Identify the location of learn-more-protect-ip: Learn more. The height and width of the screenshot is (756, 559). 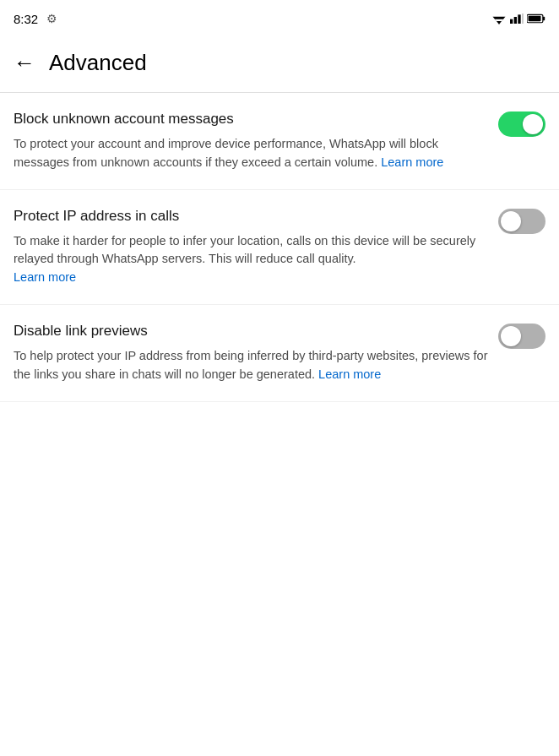
(45, 277).